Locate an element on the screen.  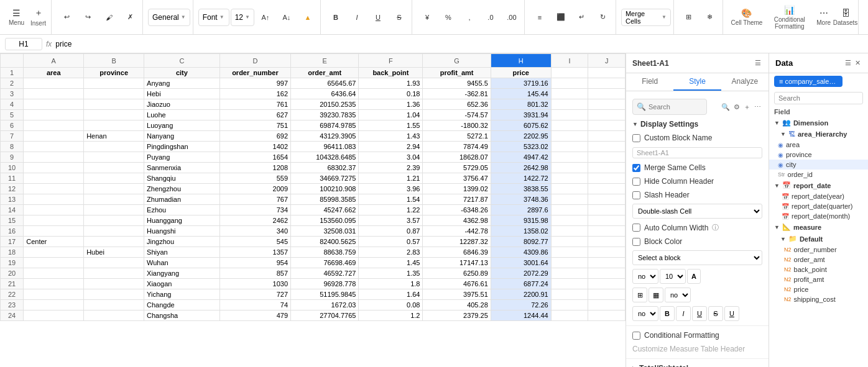
table-cell: Ezhou is located at coordinates (182, 210).